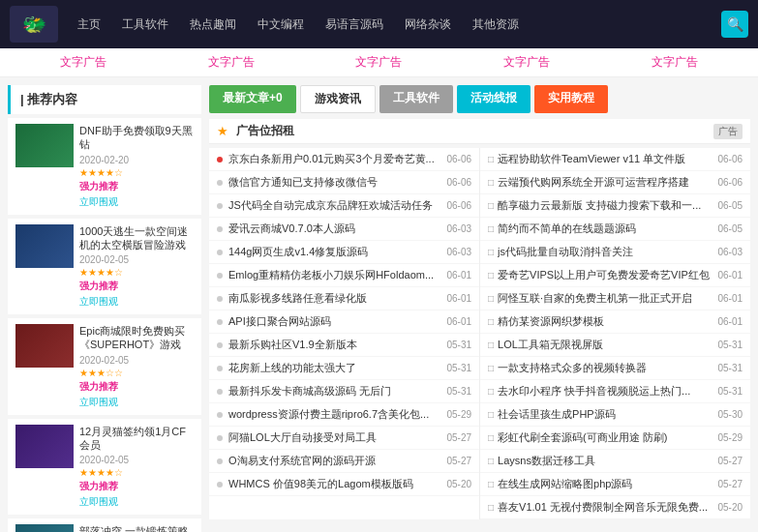 Image resolution: width=758 pixels, height=532 pixels. What do you see at coordinates (105, 467) in the screenshot?
I see `list-item: 12月灵猫签约领1月CF会员 2020-02-05 ★★★★☆ 强力推荐 立即围…` at bounding box center [105, 467].